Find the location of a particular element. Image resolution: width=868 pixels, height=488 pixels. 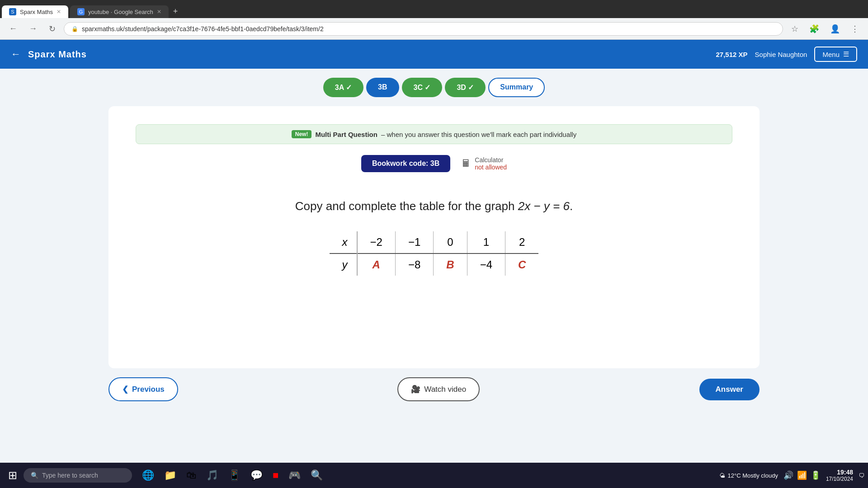

y-val-1: A is located at coordinates (376, 265).